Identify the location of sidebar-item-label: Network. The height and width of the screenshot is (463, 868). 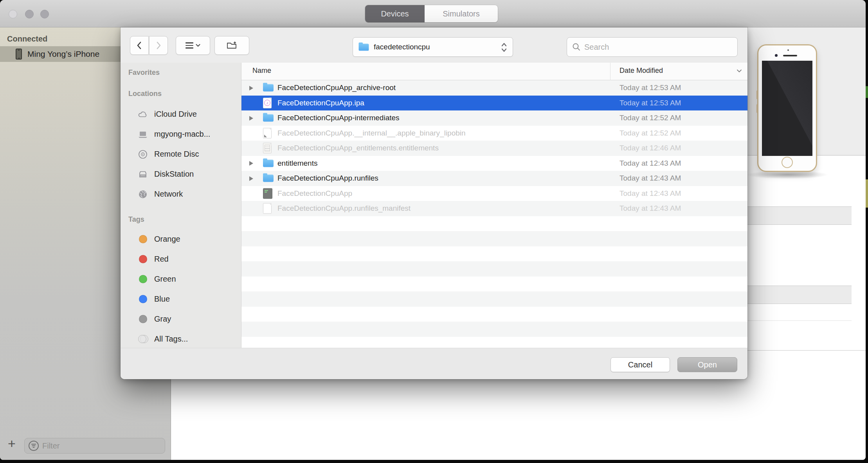
(168, 194).